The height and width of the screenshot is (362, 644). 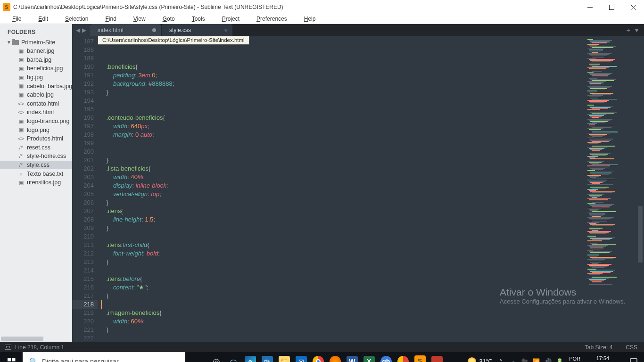 What do you see at coordinates (41, 51) in the screenshot?
I see `file-label: banner.jpg` at bounding box center [41, 51].